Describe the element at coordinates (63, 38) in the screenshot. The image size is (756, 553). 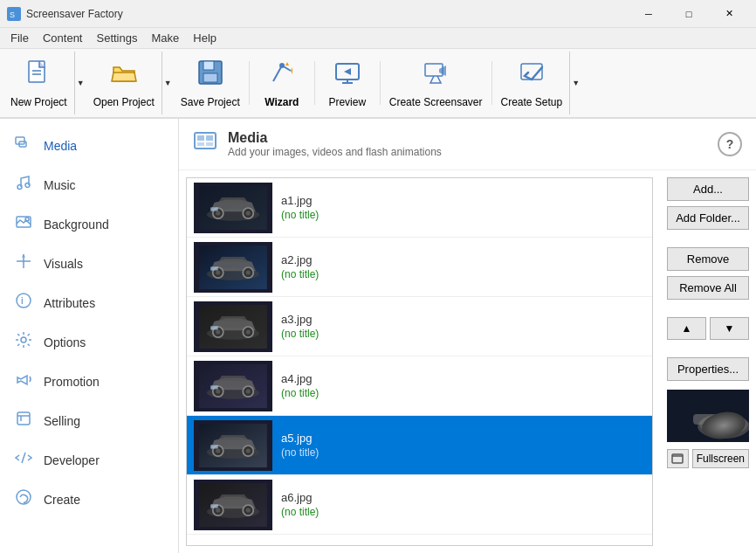
I see `menu-item-content: Content` at that location.